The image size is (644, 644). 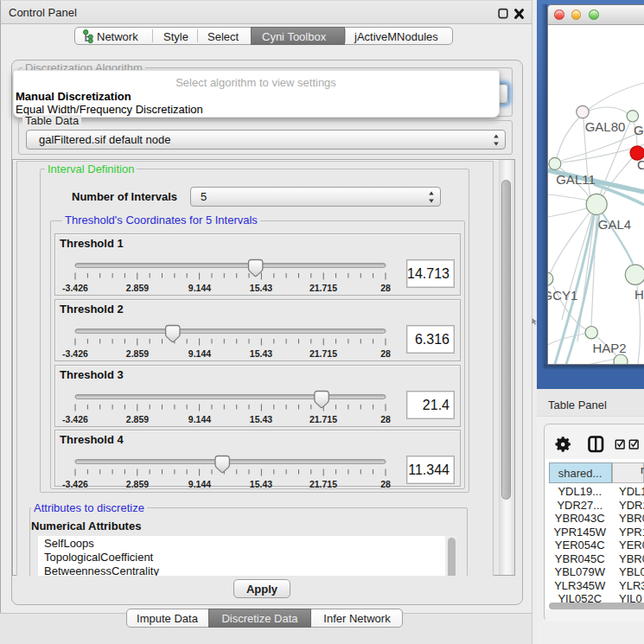 I want to click on svg-text: GAL4, so click(x=615, y=225).